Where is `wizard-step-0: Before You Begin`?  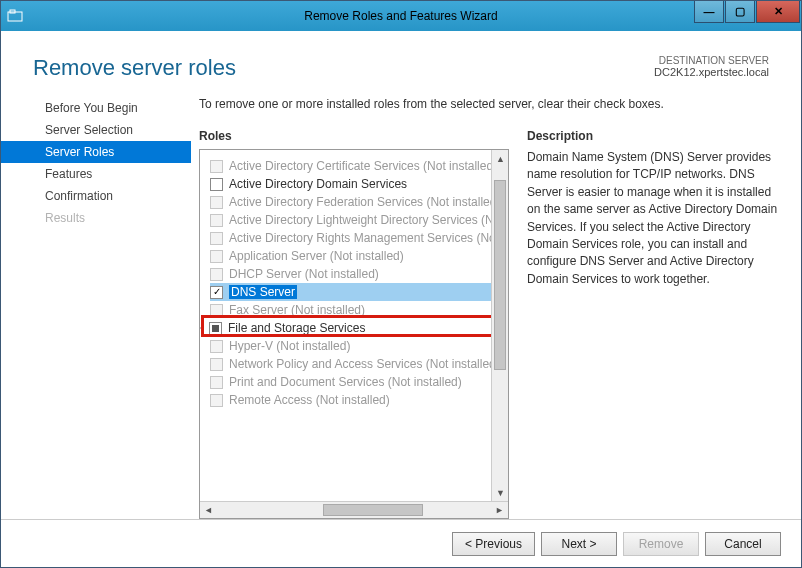
wizard-step-0: Before You Begin is located at coordinates (96, 108).